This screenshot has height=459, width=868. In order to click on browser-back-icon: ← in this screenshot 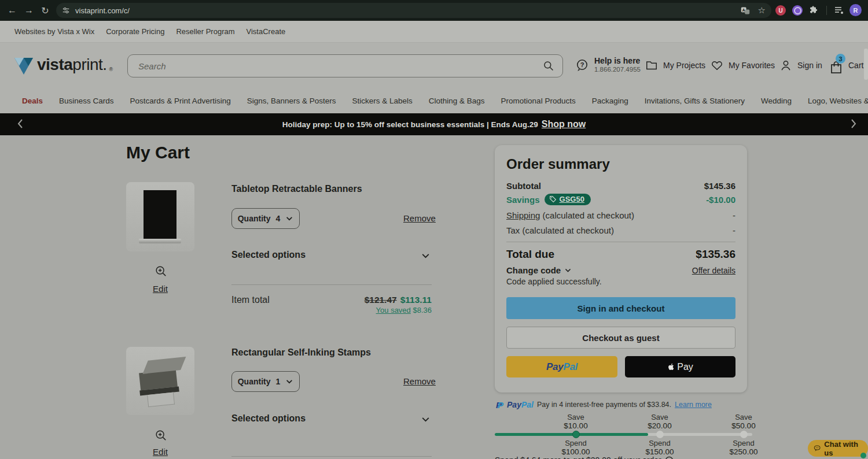, I will do `click(12, 10)`.